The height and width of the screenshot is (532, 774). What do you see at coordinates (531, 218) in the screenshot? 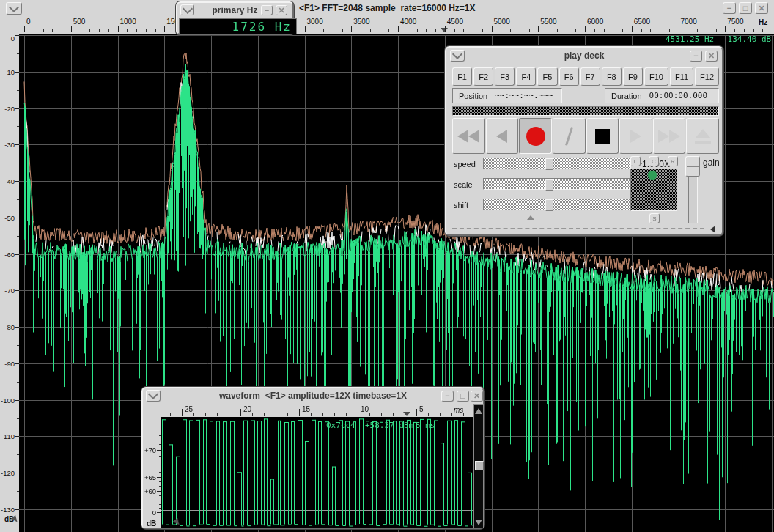
I see `shift-marker-icon` at bounding box center [531, 218].